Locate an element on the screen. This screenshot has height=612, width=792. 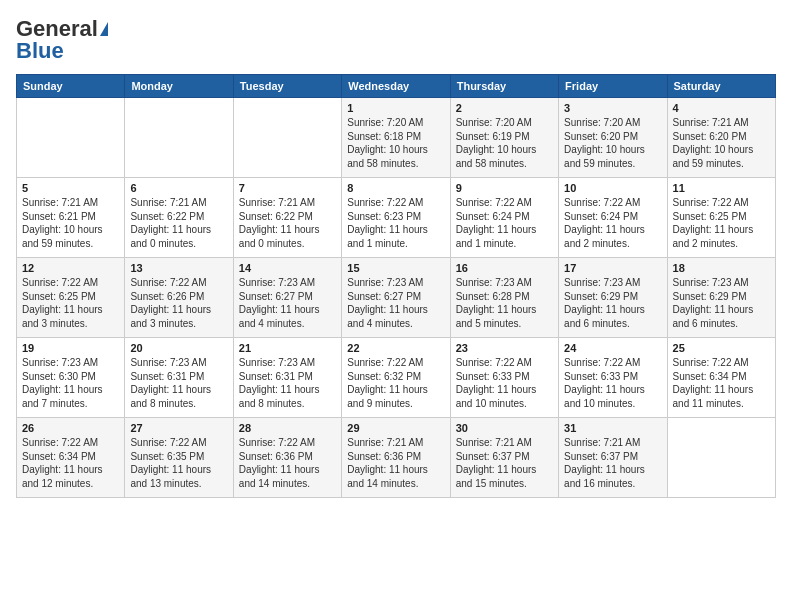
day-number: 23 is located at coordinates (504, 348).